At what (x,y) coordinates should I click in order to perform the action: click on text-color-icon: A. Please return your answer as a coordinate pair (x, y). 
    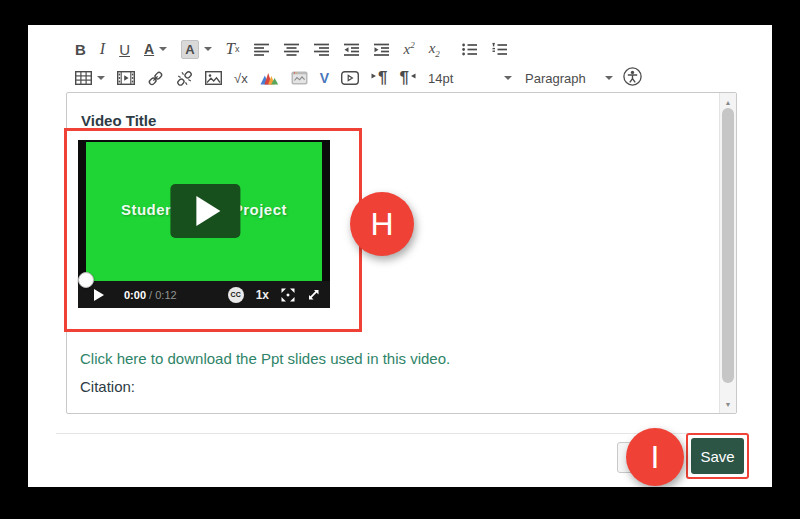
    Looking at the image, I should click on (149, 49).